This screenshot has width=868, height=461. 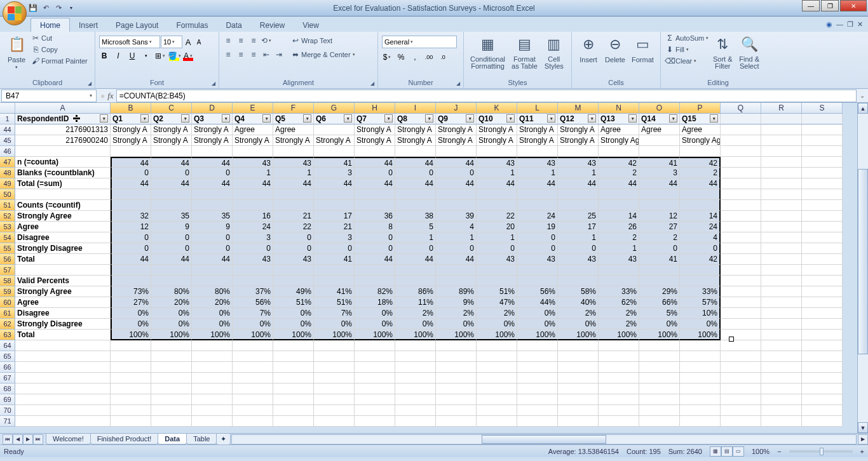 I want to click on comma-icon: ,, so click(x=415, y=57).